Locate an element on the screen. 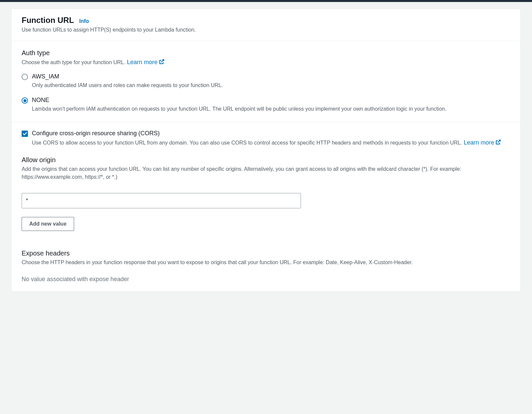 This screenshot has height=414, width=532. auth-radio-group: AWS_IAM Only authenticated IAM users and… is located at coordinates (266, 93).